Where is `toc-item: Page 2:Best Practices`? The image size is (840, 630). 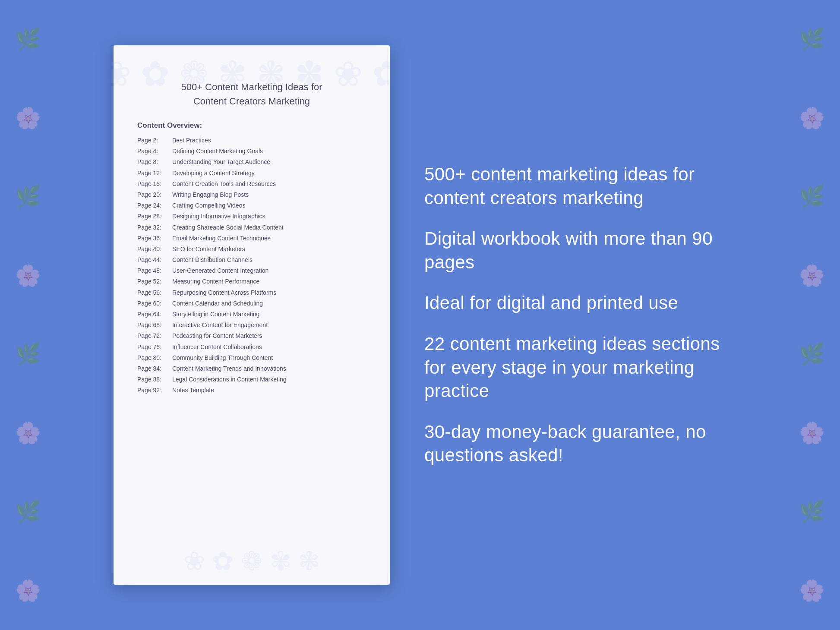 toc-item: Page 2:Best Practices is located at coordinates (252, 141).